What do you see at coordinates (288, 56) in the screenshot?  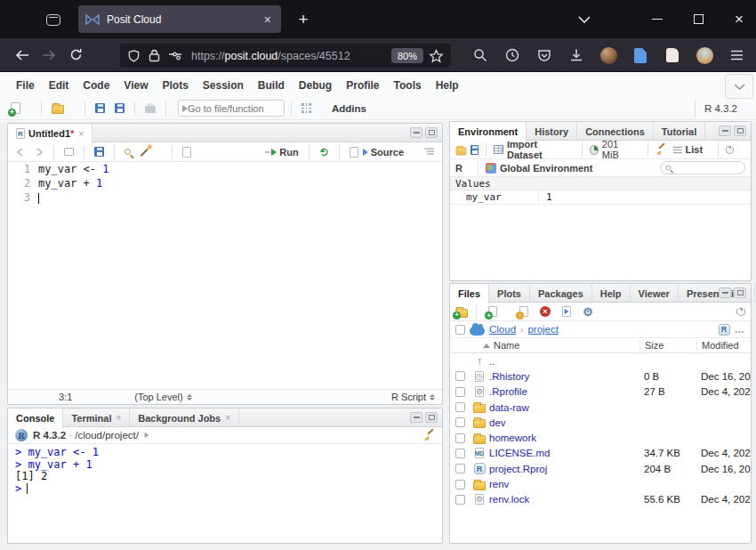 I see `url-text: https://posit.cloud/spaces/45512` at bounding box center [288, 56].